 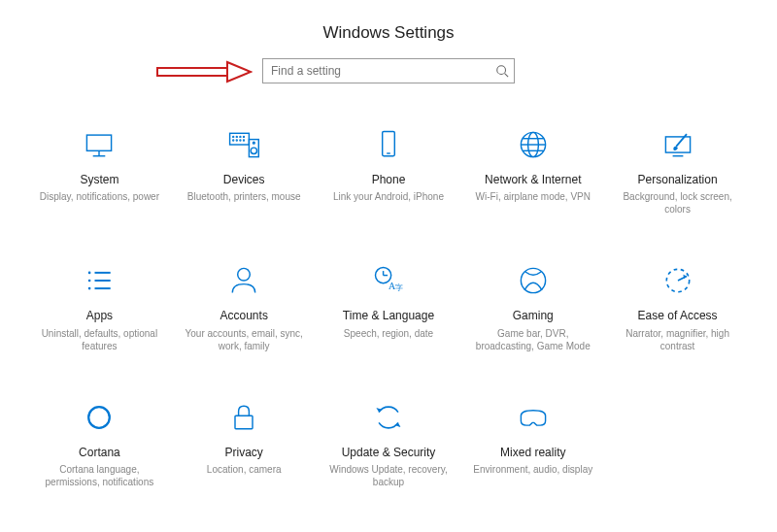 What do you see at coordinates (533, 417) in the screenshot?
I see `headset-icon` at bounding box center [533, 417].